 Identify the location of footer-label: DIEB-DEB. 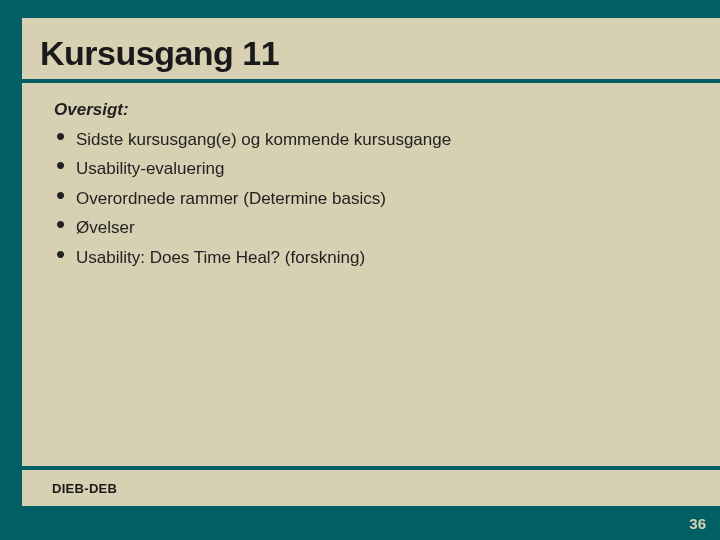
(84, 488).